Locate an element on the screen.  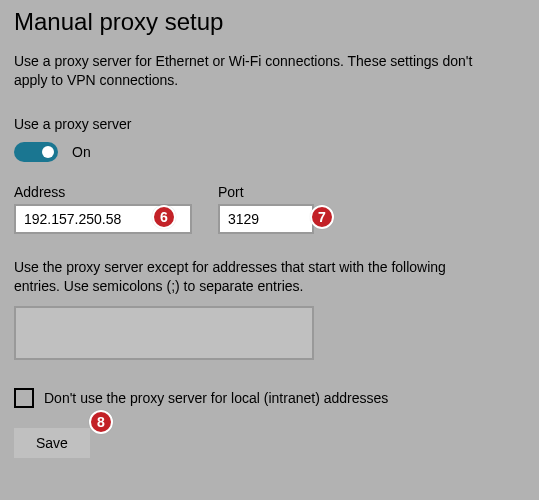
page-title: Manual proxy setup is located at coordinates (270, 22).